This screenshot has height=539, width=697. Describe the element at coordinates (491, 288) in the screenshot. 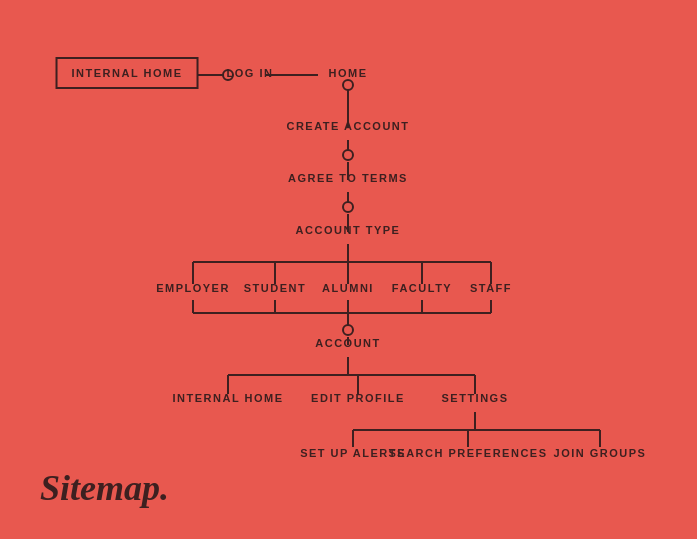

I see `node-staff: STAFF` at that location.